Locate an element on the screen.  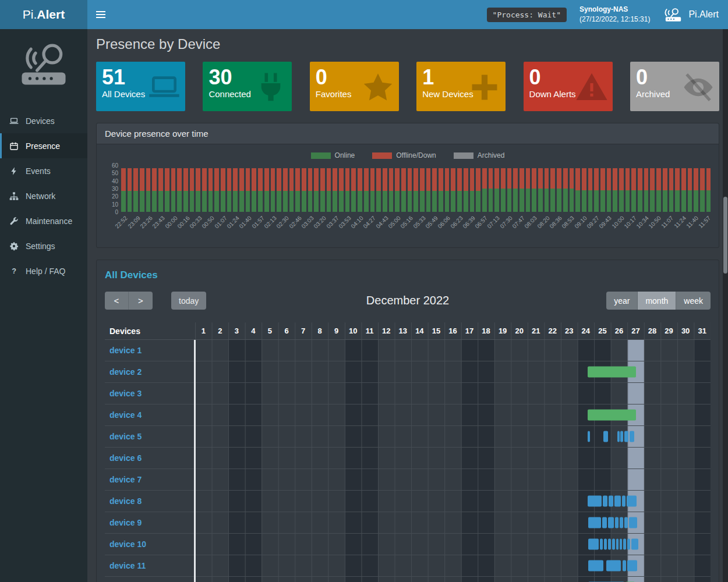
device-link: device 7 is located at coordinates (150, 480).